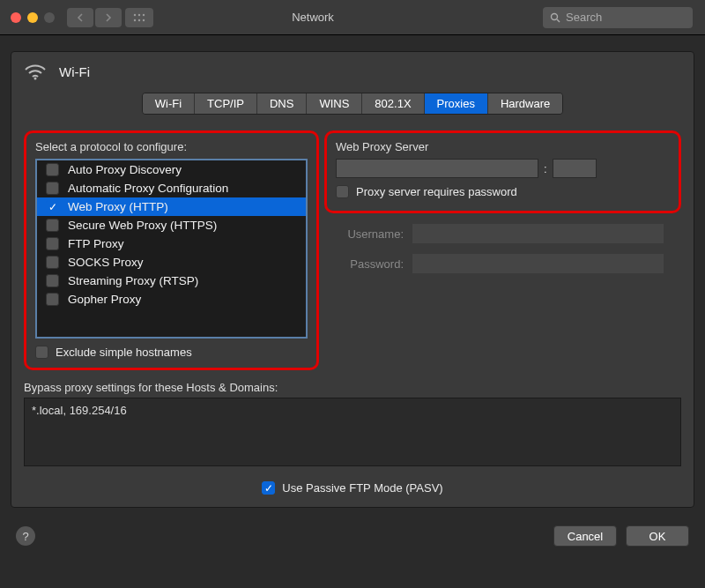 The height and width of the screenshot is (588, 705). What do you see at coordinates (502, 172) in the screenshot?
I see `proxy-server-highlight: Web Proxy Server : Proxy server requires…` at bounding box center [502, 172].